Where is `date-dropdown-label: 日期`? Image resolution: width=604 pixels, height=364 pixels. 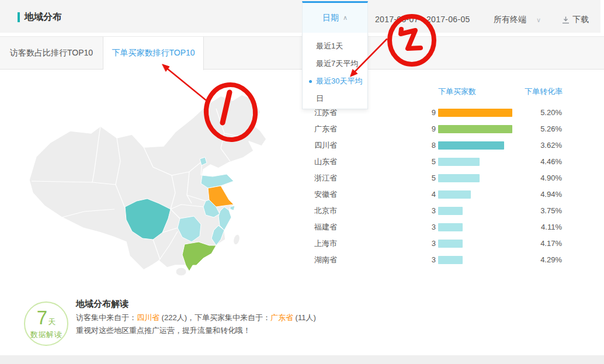 date-dropdown-label: 日期 is located at coordinates (331, 18).